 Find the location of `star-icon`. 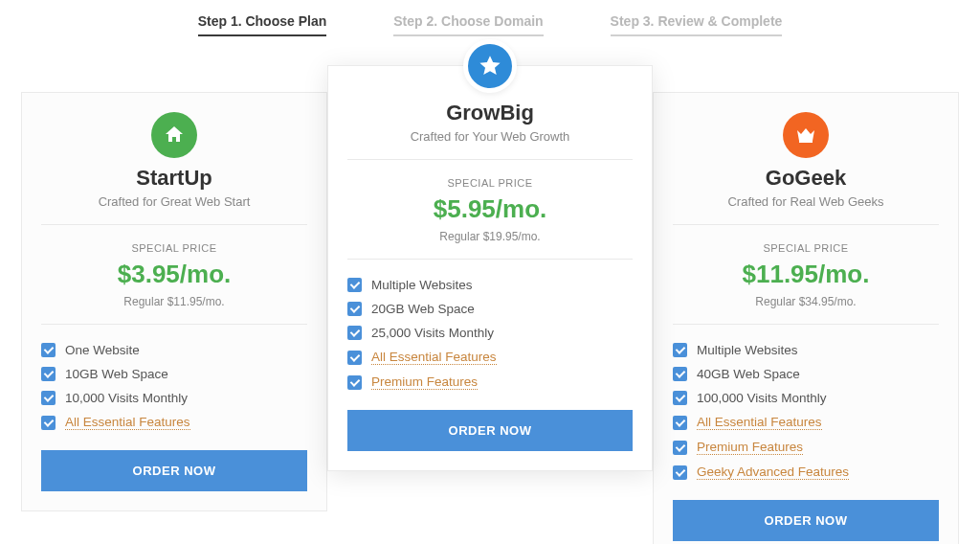

star-icon is located at coordinates (490, 66).